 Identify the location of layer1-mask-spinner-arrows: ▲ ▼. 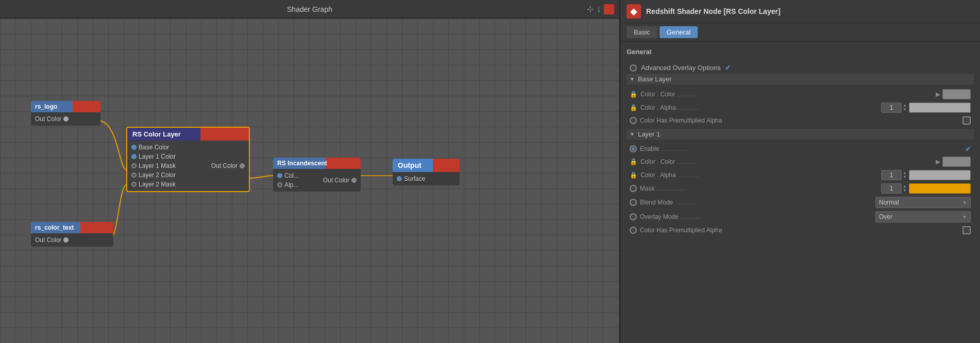
(905, 188).